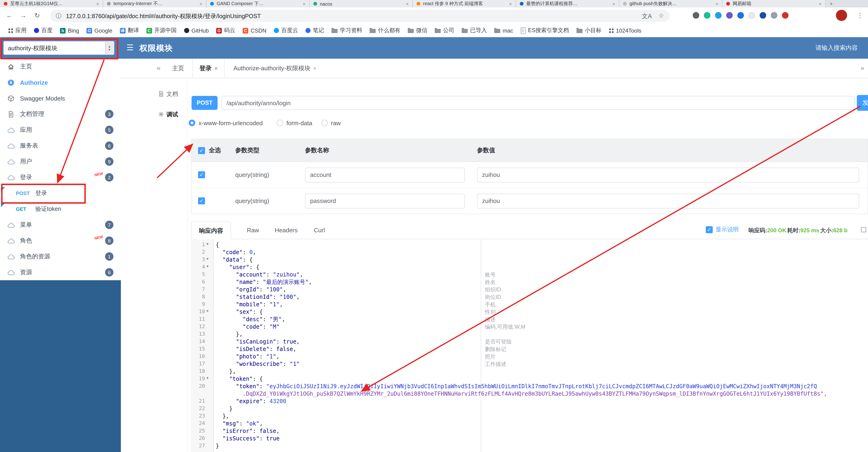  What do you see at coordinates (9, 16) in the screenshot?
I see `back-button: ←` at bounding box center [9, 16].